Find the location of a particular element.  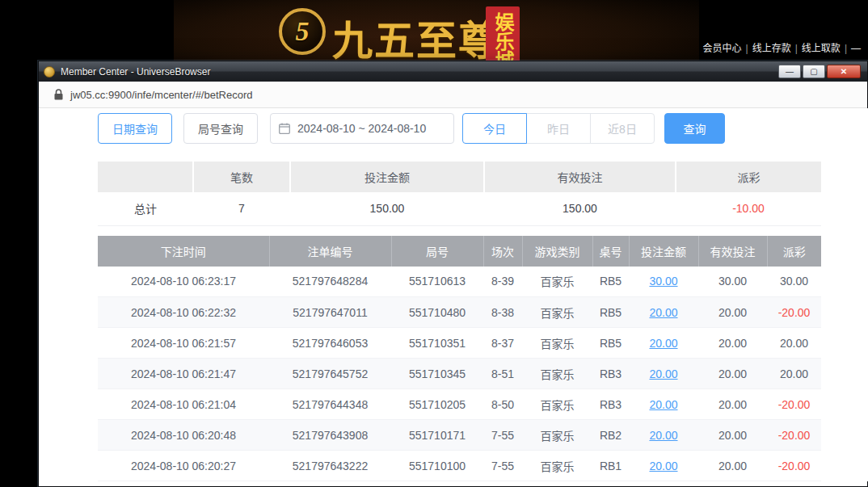

nav-link-deposit: 线上存款 is located at coordinates (772, 48).